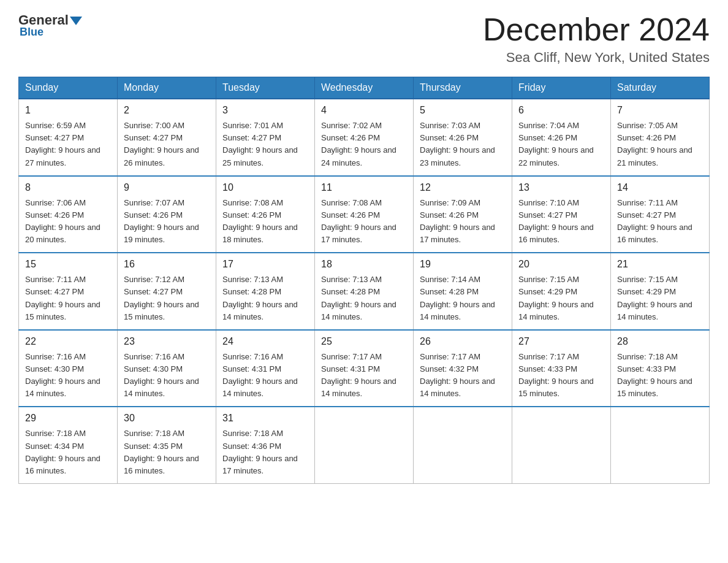 Image resolution: width=728 pixels, height=563 pixels. Describe the element at coordinates (167, 453) in the screenshot. I see `day-info: Sunrise: 7:18 AMSunset: 4:35 PMDaylight:…` at that location.